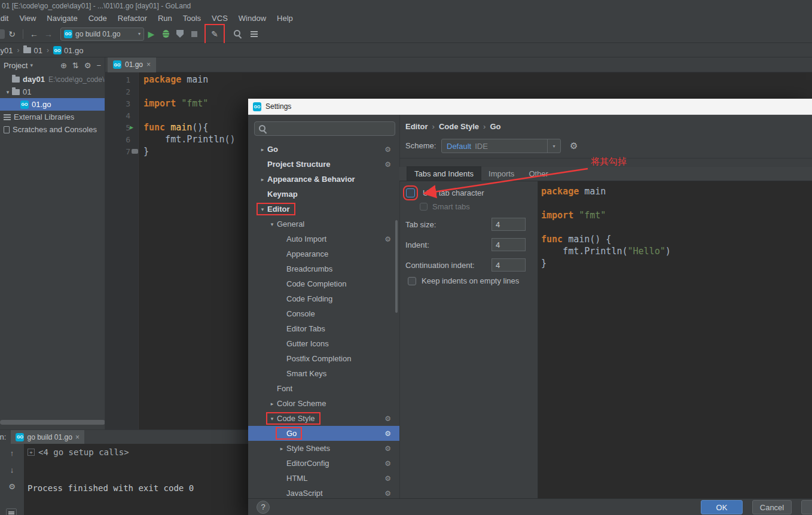  What do you see at coordinates (252, 19) in the screenshot?
I see `menu-window: Window` at bounding box center [252, 19].